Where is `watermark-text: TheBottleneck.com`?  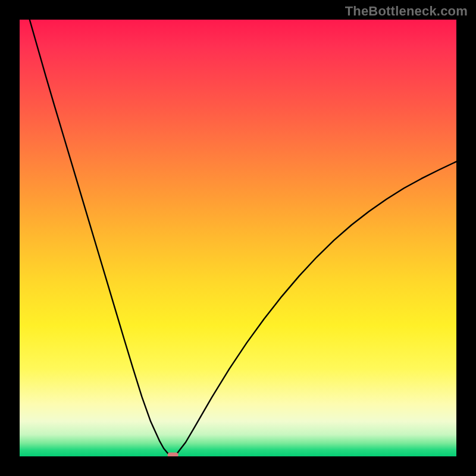
watermark-text: TheBottleneck.com is located at coordinates (406, 11).